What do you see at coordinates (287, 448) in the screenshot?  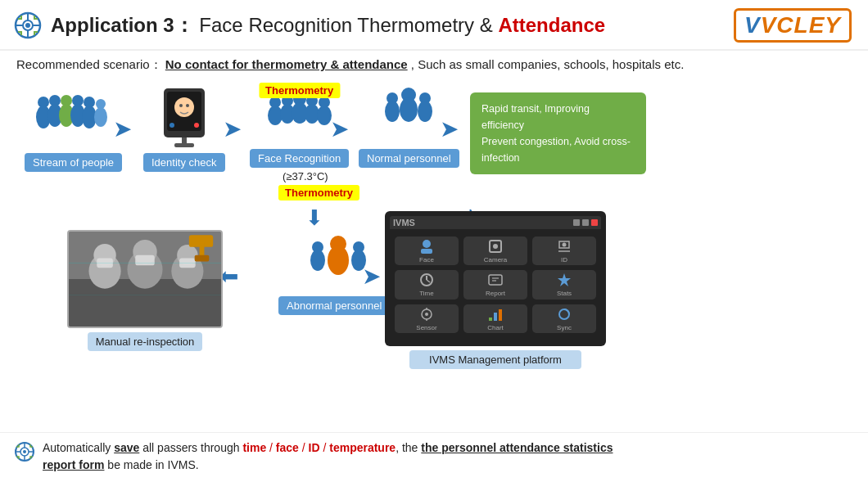 I see `face-word: face` at bounding box center [287, 448].